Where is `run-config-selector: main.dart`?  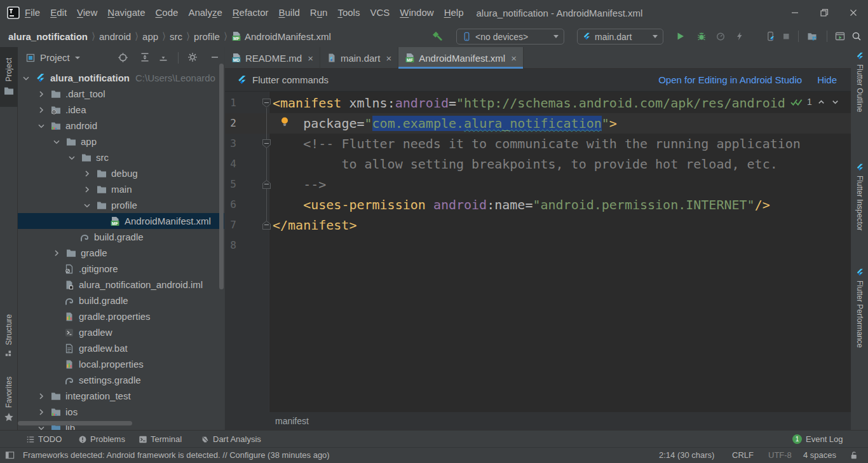 run-config-selector: main.dart is located at coordinates (620, 37).